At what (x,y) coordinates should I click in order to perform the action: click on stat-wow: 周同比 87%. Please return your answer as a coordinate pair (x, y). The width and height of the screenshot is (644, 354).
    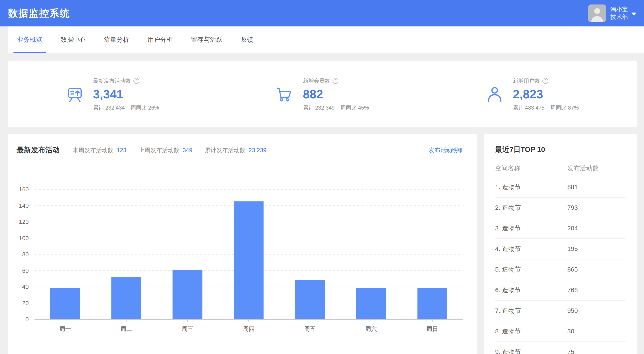
    Looking at the image, I should click on (564, 108).